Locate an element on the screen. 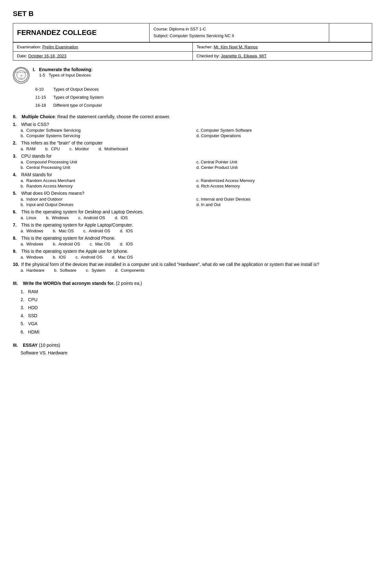 The width and height of the screenshot is (385, 588). meta-table: Examination: Prelim Examination Teacher:… is located at coordinates (193, 51).